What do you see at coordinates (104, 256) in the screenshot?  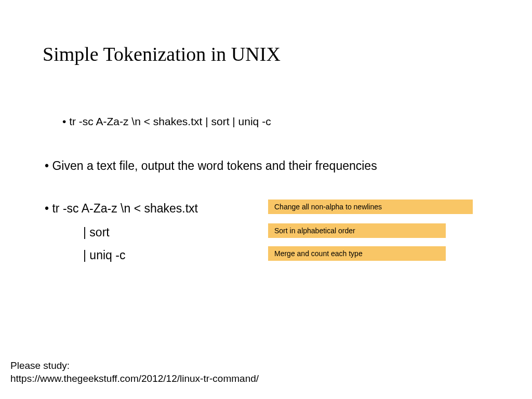 I see `bullet-step-uniq: | uniq -c` at bounding box center [104, 256].